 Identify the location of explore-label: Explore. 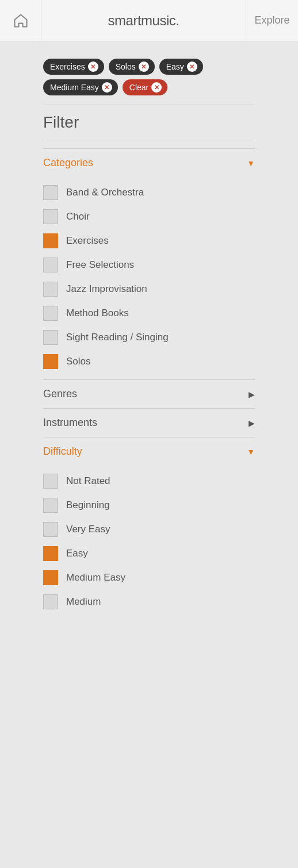
(272, 21).